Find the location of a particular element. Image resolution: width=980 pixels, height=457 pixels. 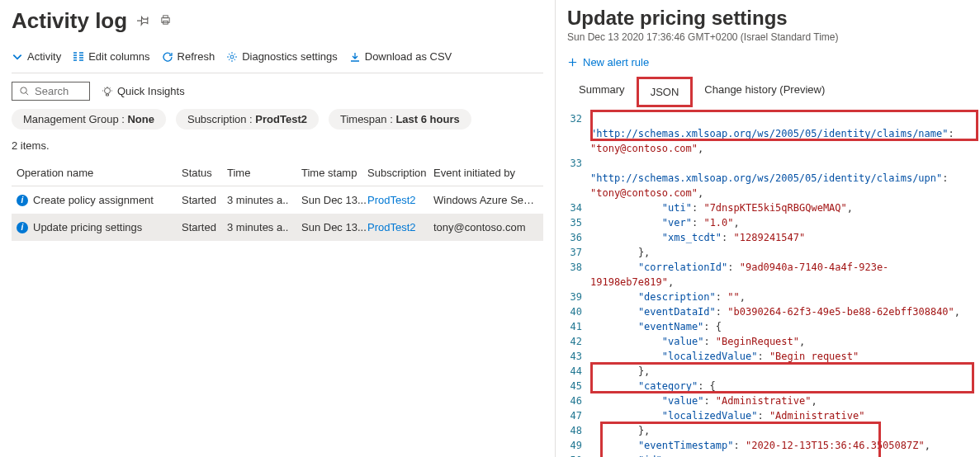

header-time: Time is located at coordinates (264, 173).